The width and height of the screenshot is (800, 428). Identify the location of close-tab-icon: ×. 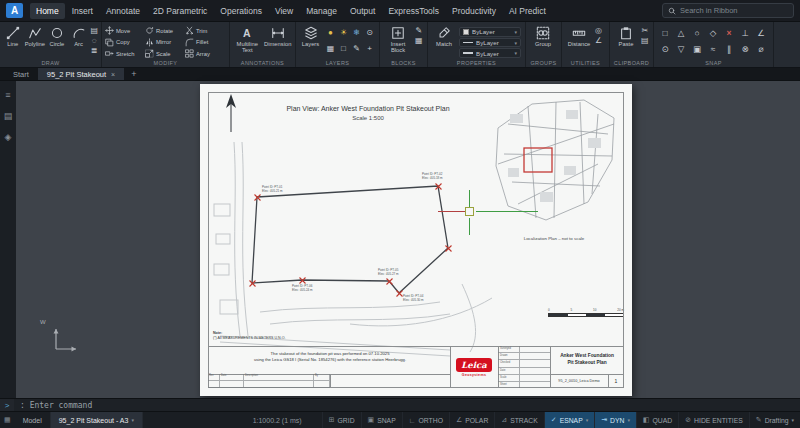
(113, 74).